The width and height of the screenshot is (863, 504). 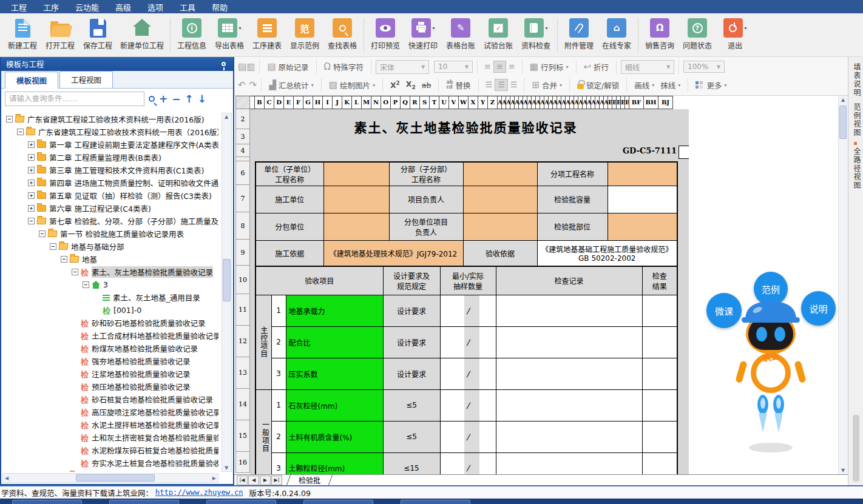 What do you see at coordinates (577, 102) in the screenshot?
I see `column-header-AS: AS` at bounding box center [577, 102].